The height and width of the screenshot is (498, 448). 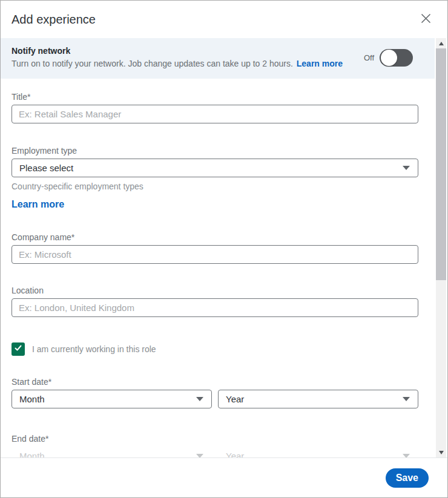 What do you see at coordinates (18, 349) in the screenshot?
I see `current-role-checkbox` at bounding box center [18, 349].